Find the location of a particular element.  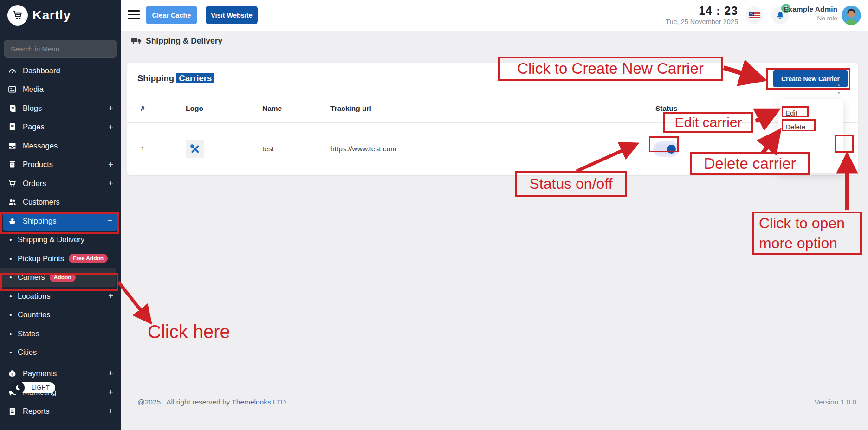

app-logo: Kartly is located at coordinates (60, 15).